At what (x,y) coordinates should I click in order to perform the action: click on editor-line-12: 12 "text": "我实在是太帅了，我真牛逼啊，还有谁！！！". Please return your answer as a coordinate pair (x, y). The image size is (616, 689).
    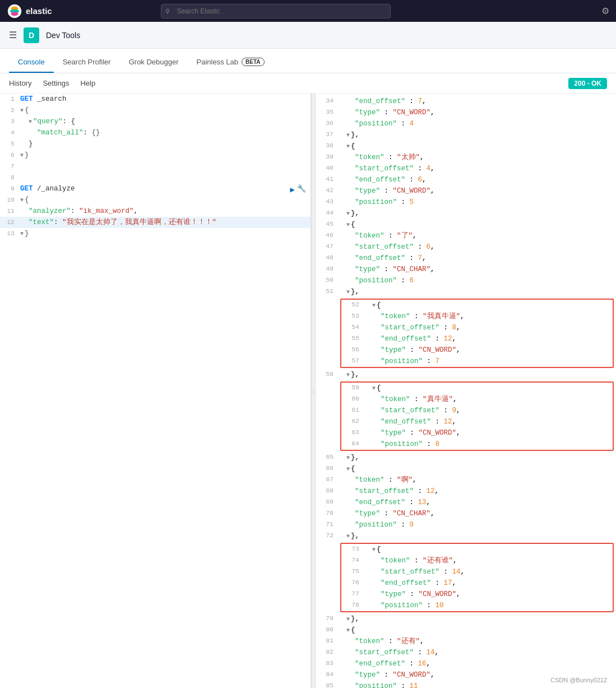
    Looking at the image, I should click on (155, 222).